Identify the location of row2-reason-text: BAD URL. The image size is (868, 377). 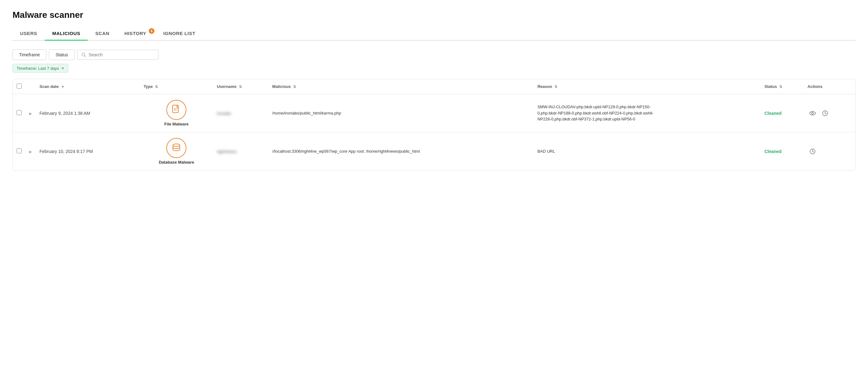
(600, 151).